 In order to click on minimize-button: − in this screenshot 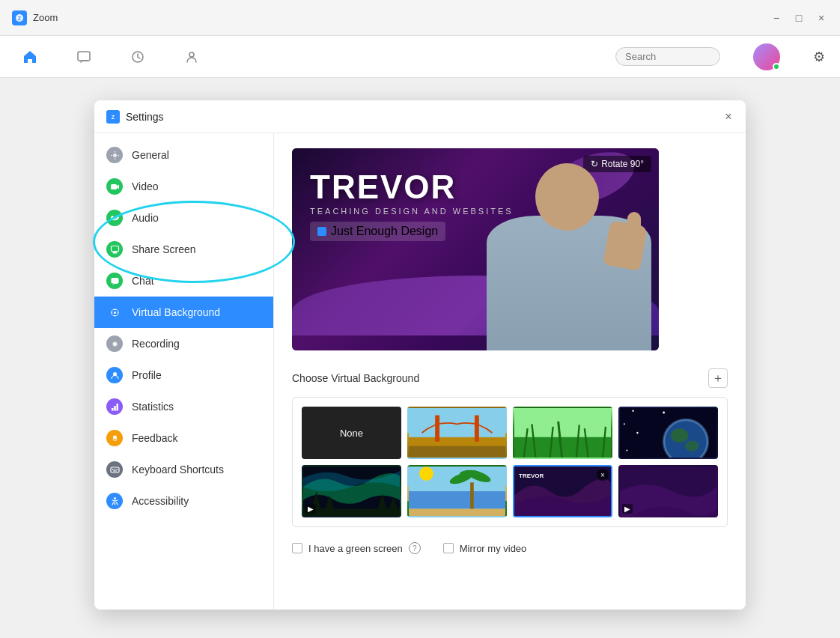, I will do `click(776, 18)`.